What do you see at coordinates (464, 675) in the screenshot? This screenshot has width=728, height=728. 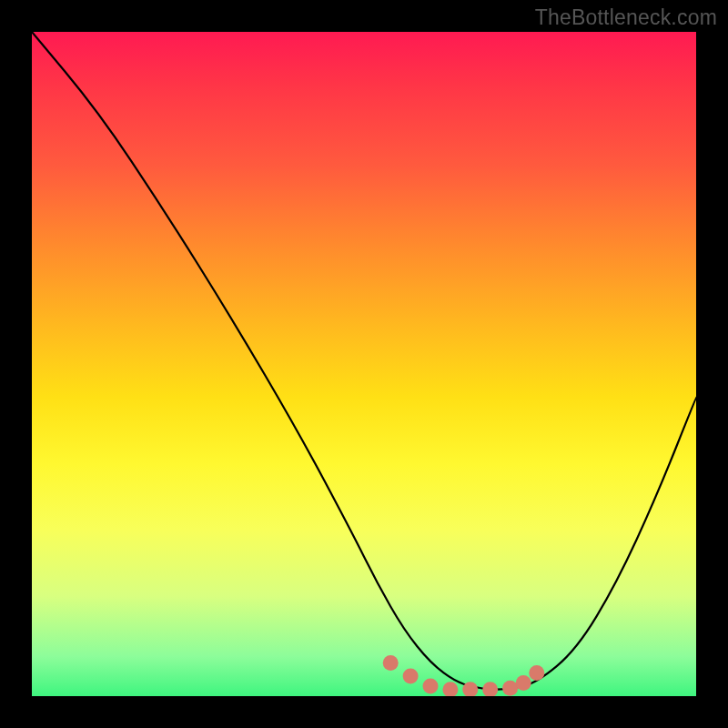 I see `chart-markers` at bounding box center [464, 675].